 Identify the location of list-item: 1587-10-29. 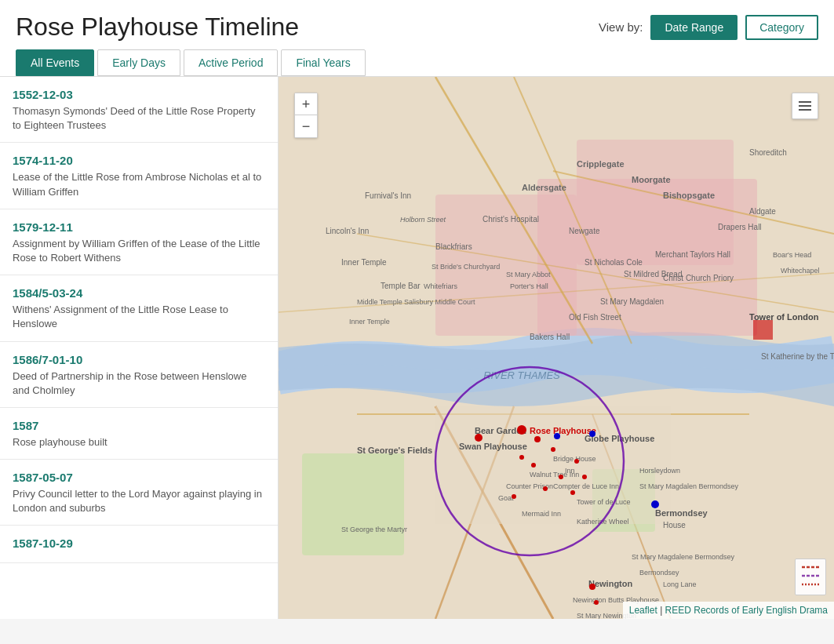
(139, 544).